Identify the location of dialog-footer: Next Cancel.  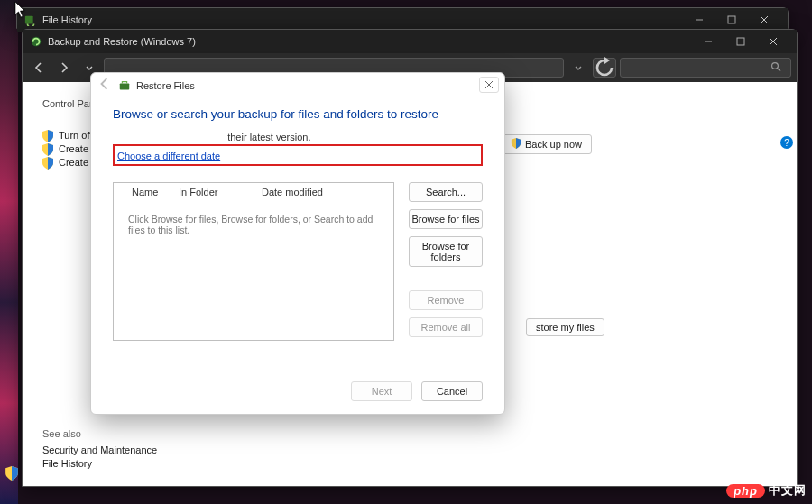
(298, 386).